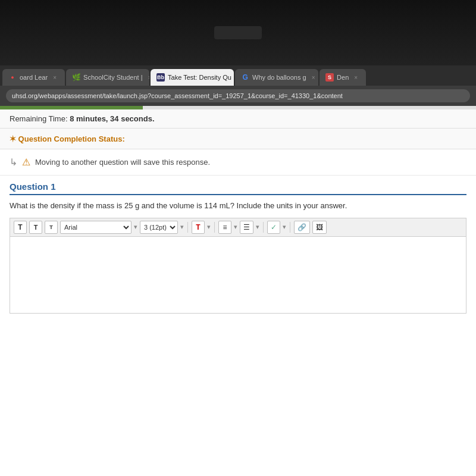  I want to click on remaining-time-bar: Remaining Time: 8 minutes, 34 seconds., so click(238, 119).